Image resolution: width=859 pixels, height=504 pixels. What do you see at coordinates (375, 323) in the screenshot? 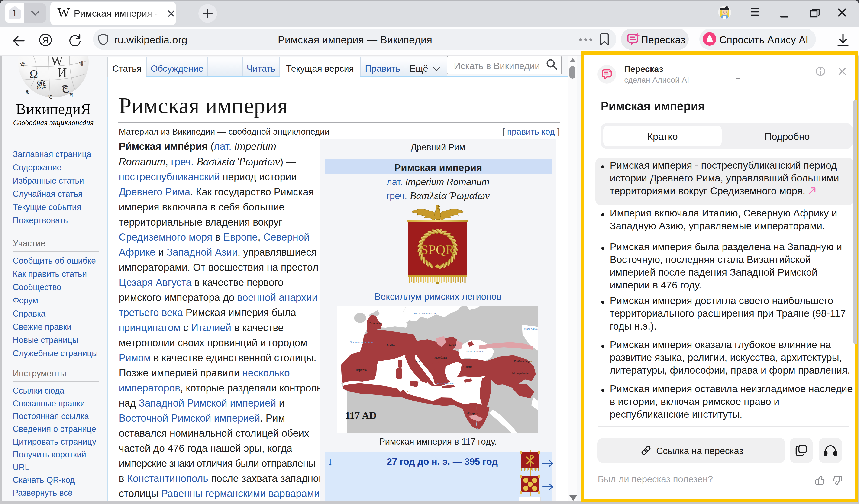
I see `svg-text: Britannia` at bounding box center [375, 323].